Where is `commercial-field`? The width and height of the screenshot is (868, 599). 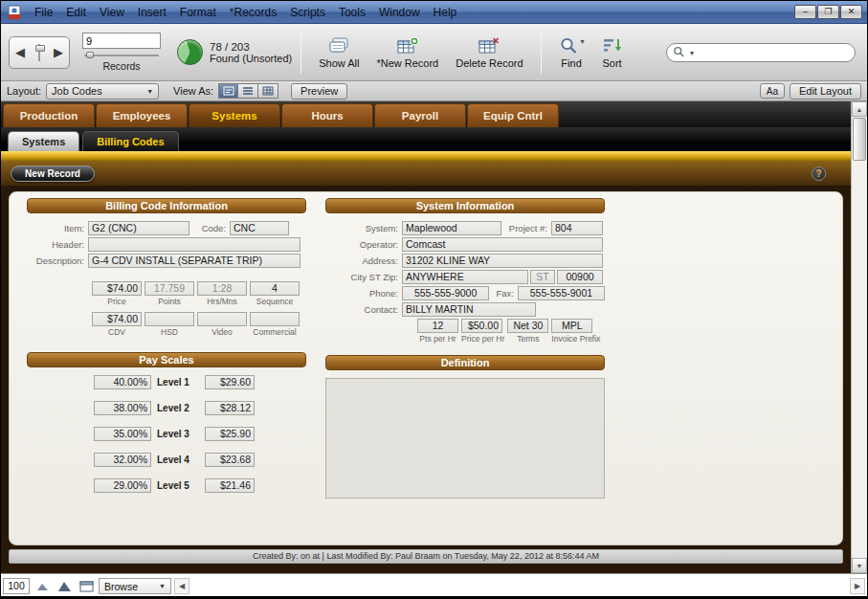
commercial-field is located at coordinates (275, 320).